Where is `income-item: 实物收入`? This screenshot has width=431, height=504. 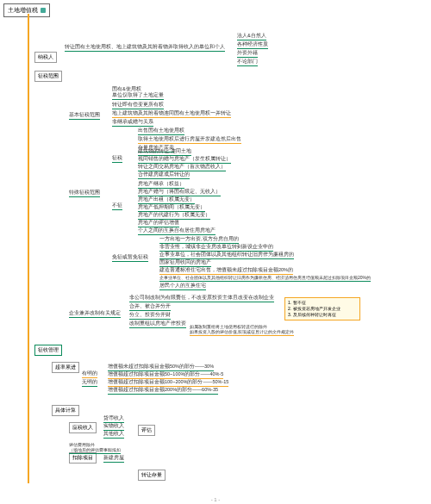
income-item: 实物收入 is located at coordinates (114, 427).